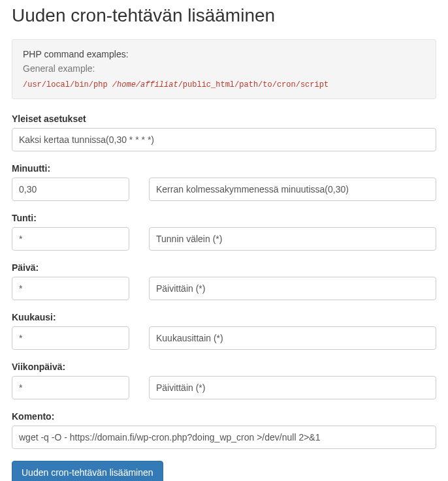 The image size is (448, 481). I want to click on code-part1: /usr/local/bin/php, so click(68, 85).